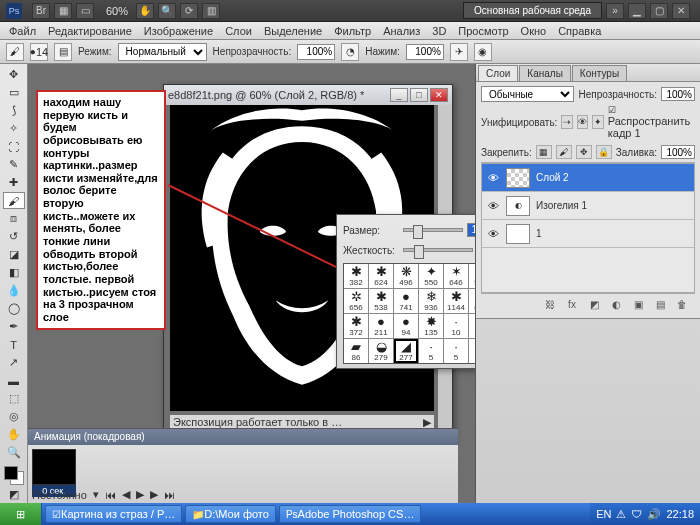 The width and height of the screenshot is (700, 525). I want to click on layer-blend-select: Обычные, so click(528, 94).